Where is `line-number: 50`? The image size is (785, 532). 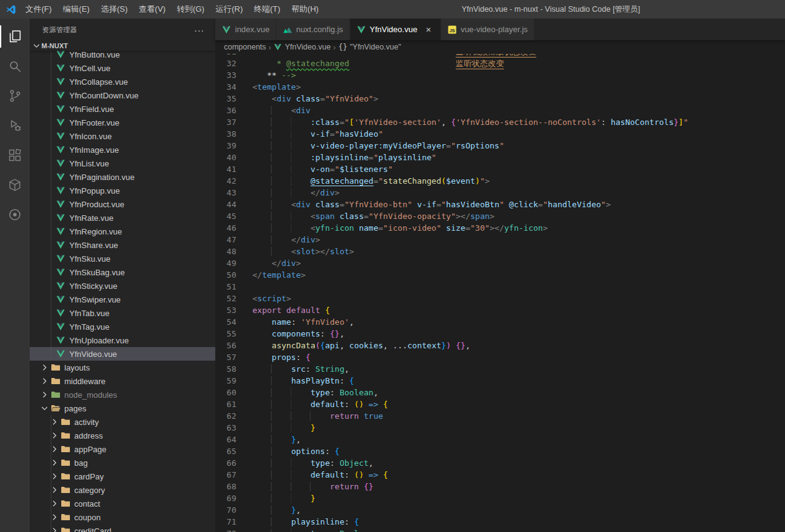 line-number: 50 is located at coordinates (226, 275).